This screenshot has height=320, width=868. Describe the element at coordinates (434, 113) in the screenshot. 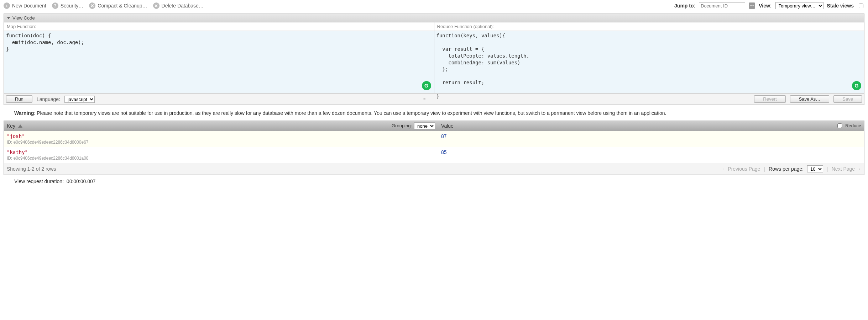

I see `temp-view-warning: Warning: Please note that temporary view…` at that location.